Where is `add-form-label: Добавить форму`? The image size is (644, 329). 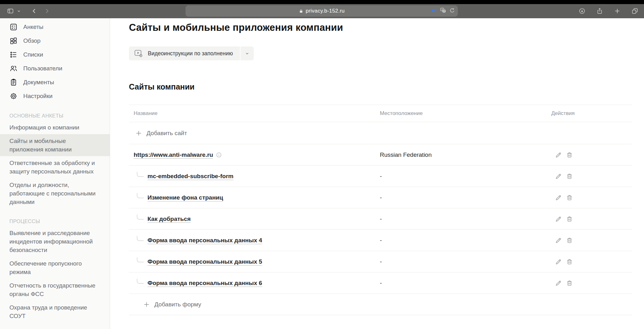
add-form-label: Добавить форму is located at coordinates (178, 304).